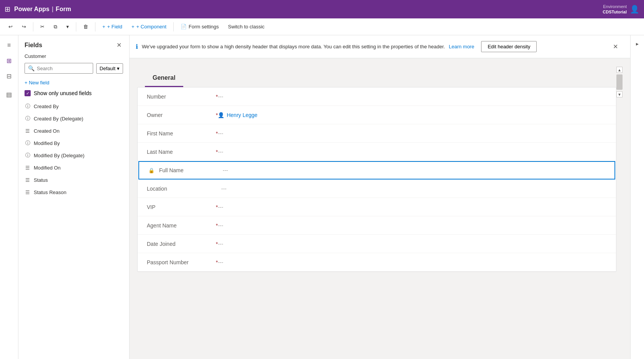 Image resolution: width=644 pixels, height=359 pixels. Describe the element at coordinates (74, 93) in the screenshot. I see `unused-fields-row: Show only unused fields` at that location.